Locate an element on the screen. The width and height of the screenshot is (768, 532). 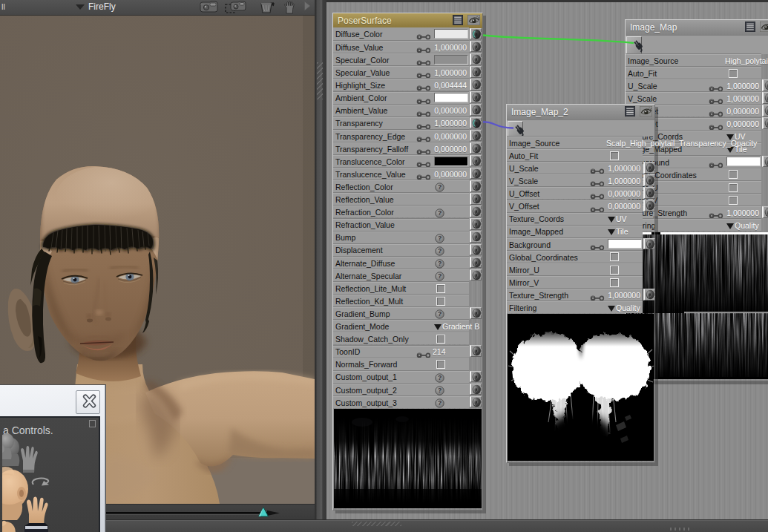
param-row-refraction_color: Refraction_Color? is located at coordinates (401, 211).